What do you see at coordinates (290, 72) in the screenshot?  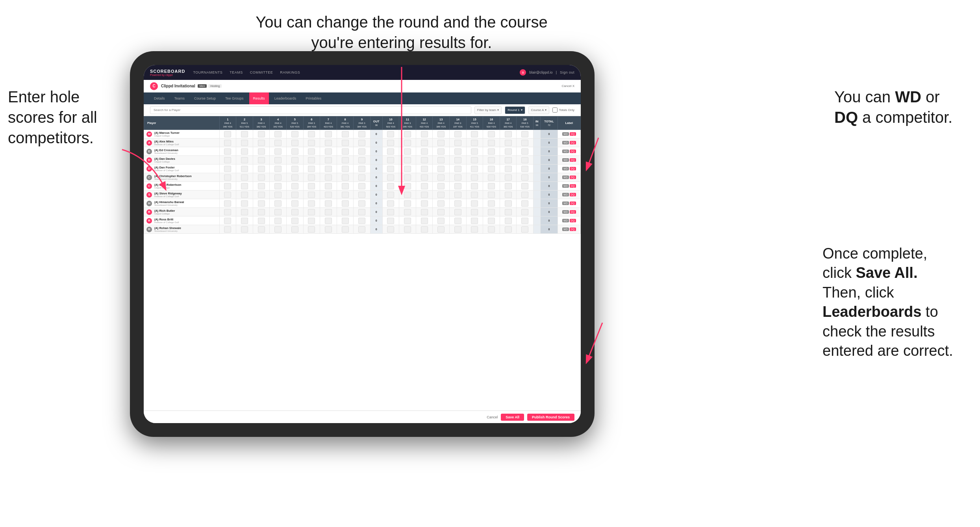 I see `nav-rankings: RANKINGS` at bounding box center [290, 72].